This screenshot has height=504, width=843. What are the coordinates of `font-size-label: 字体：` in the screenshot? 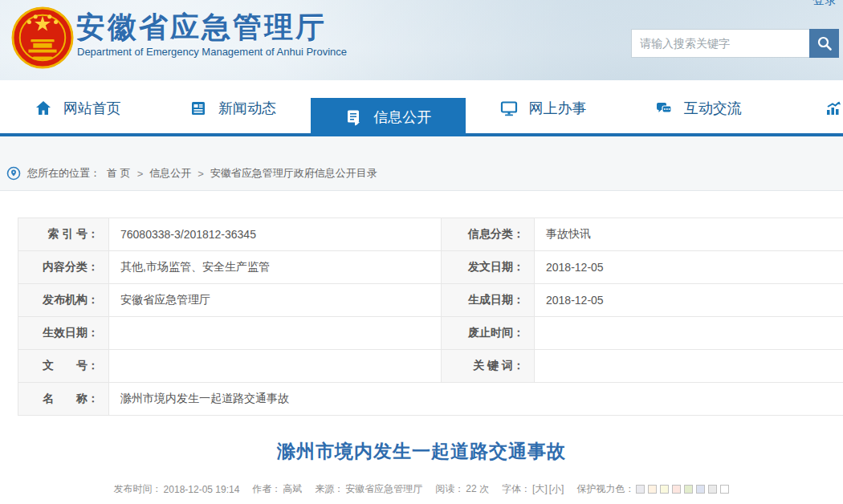 It's located at (516, 490).